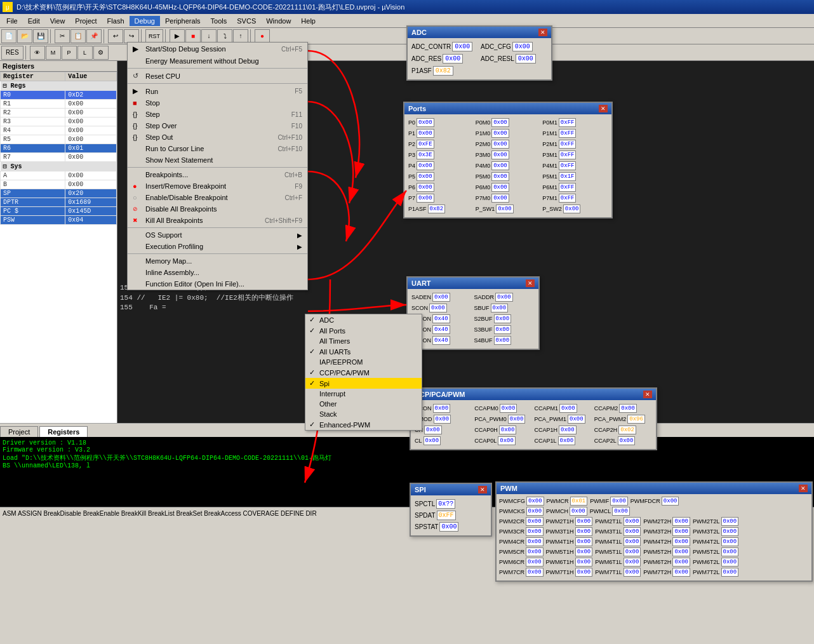  I want to click on ports-content: P00x00P0M00x00P0M10xFFP10x00P1M00x00P1M1…, so click(508, 166).